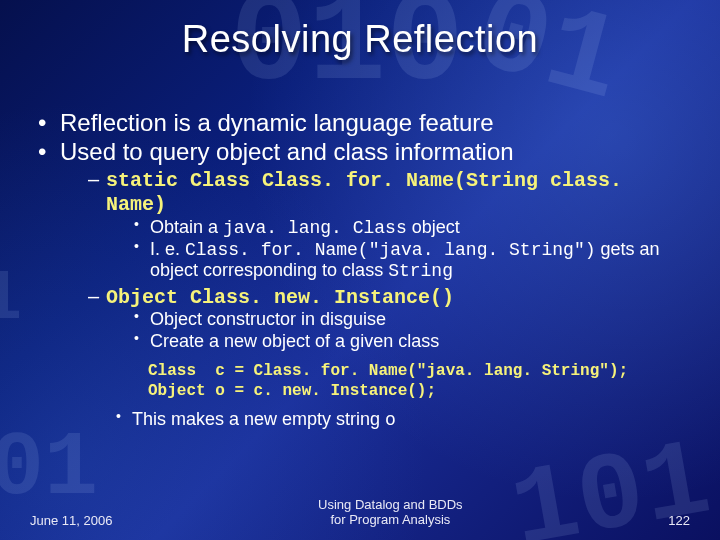 The height and width of the screenshot is (540, 720). I want to click on sub-1a-post: object, so click(434, 227).